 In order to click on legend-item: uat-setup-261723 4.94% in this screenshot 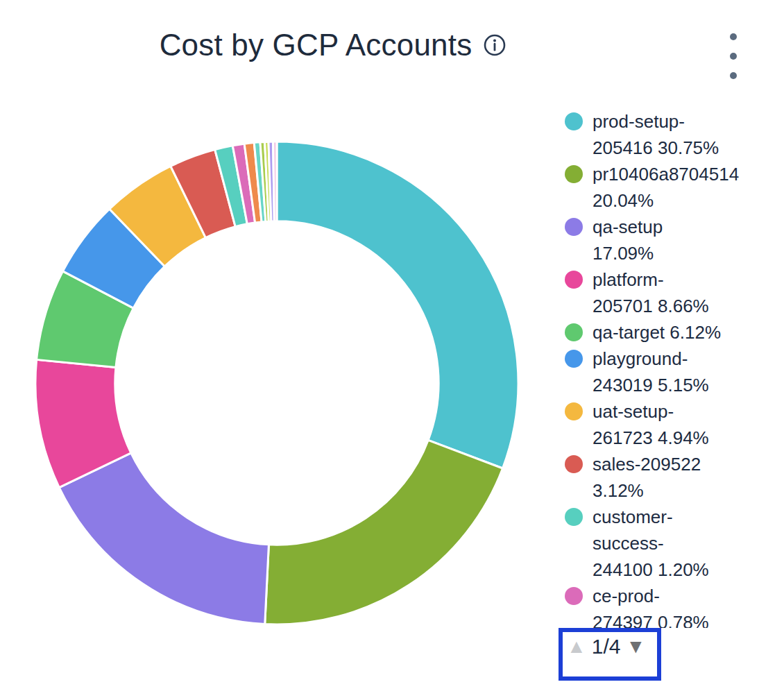, I will do `click(674, 425)`.